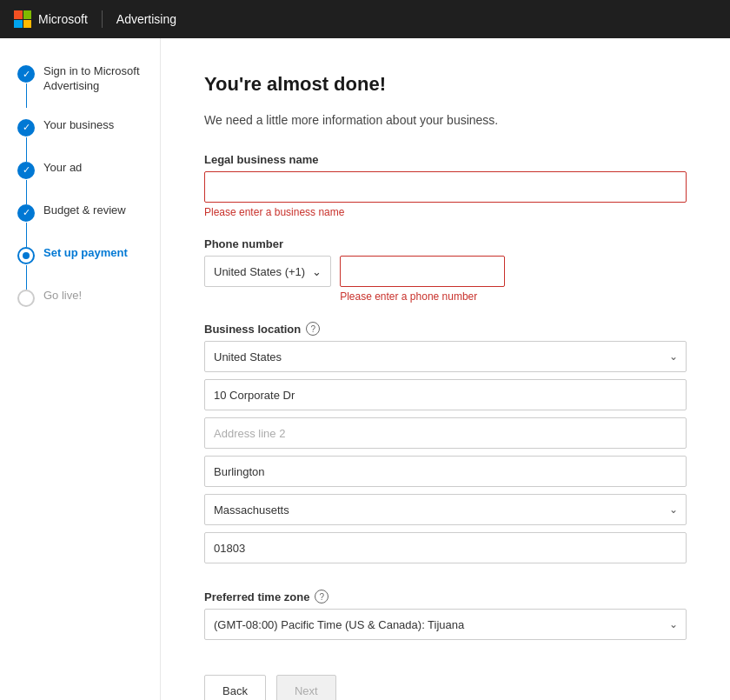 This screenshot has height=700, width=730. I want to click on header-advertising-label: Advertising, so click(146, 19).